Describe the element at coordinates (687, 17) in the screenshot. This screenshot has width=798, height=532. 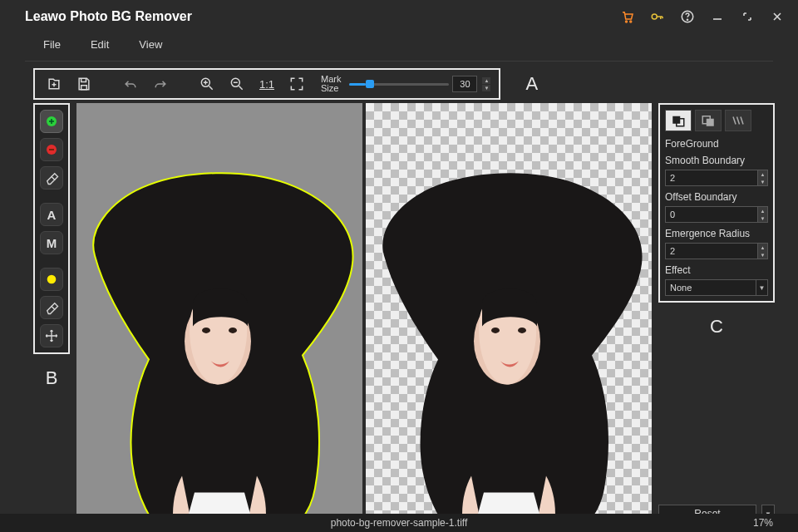
I see `help-icon` at that location.